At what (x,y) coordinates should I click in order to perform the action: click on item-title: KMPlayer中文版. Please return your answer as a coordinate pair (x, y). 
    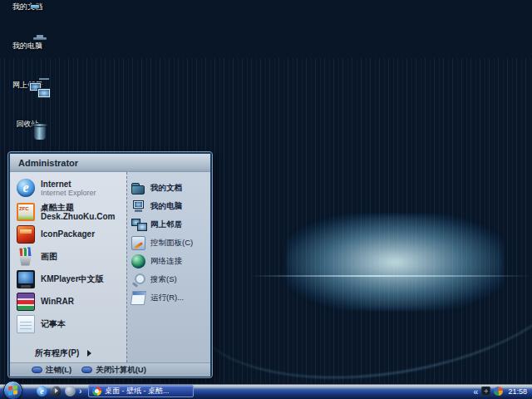
    Looking at the image, I should click on (72, 279).